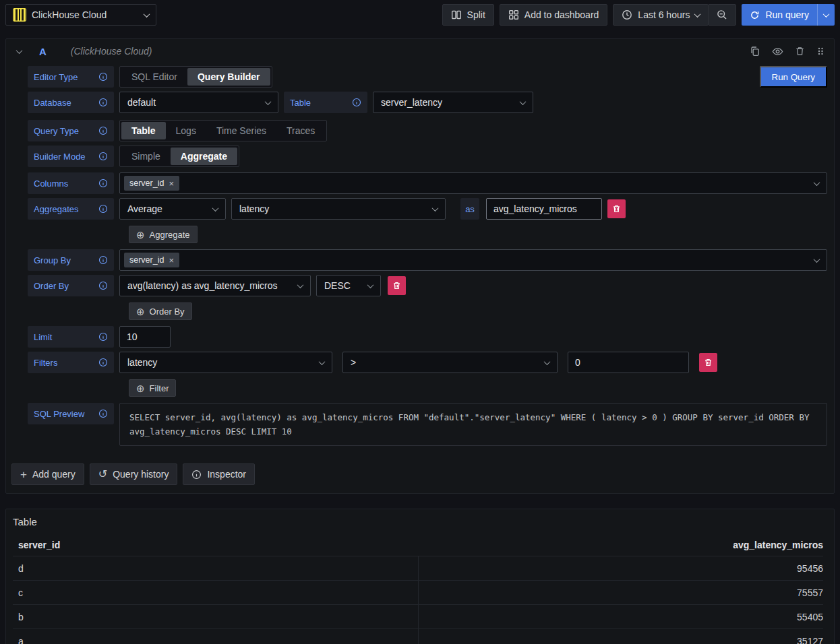  I want to click on run-query-caret, so click(826, 15).